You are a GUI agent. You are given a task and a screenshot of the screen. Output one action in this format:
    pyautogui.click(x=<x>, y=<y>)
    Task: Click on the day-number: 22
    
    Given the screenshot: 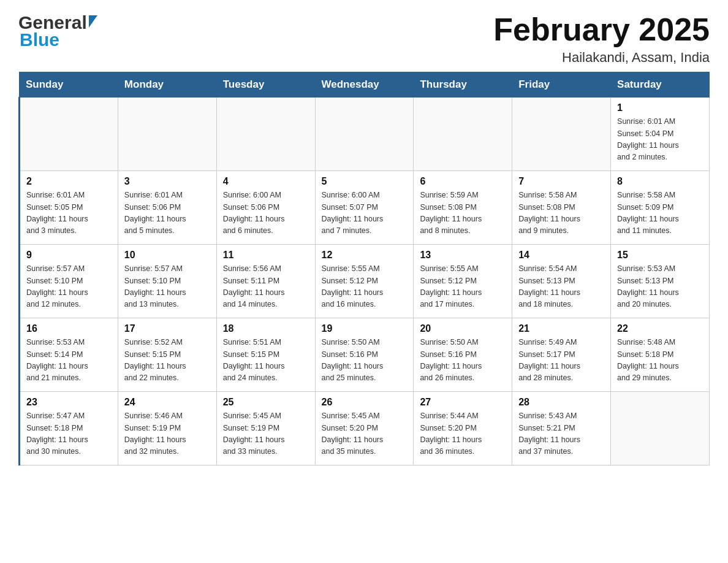 What is the action you would take?
    pyautogui.click(x=660, y=329)
    